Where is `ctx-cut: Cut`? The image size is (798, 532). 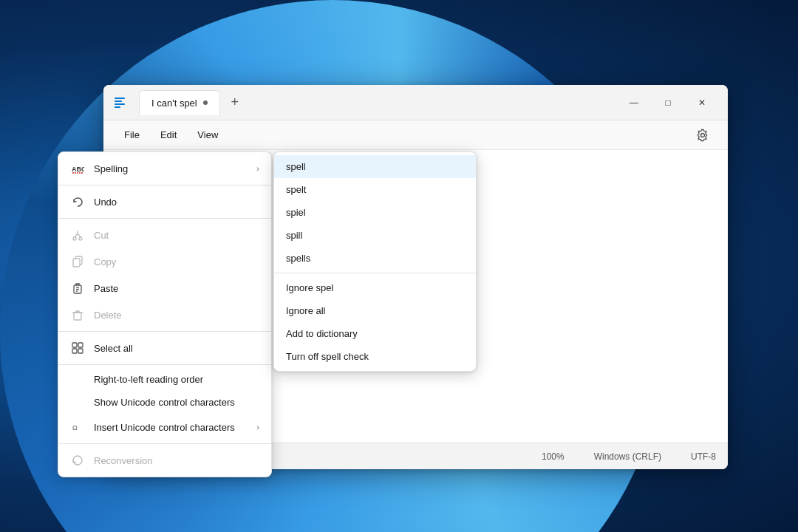
ctx-cut: Cut is located at coordinates (165, 235).